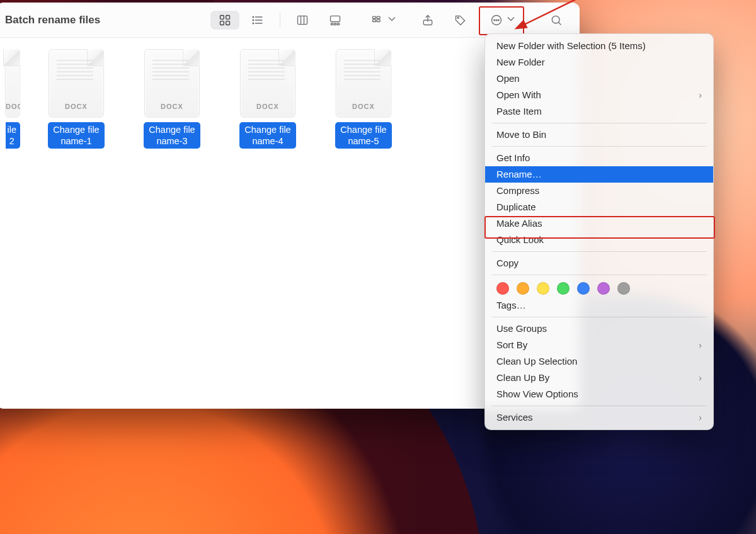  What do you see at coordinates (364, 99) in the screenshot?
I see `file-item: DOCXChange filename-5` at bounding box center [364, 99].